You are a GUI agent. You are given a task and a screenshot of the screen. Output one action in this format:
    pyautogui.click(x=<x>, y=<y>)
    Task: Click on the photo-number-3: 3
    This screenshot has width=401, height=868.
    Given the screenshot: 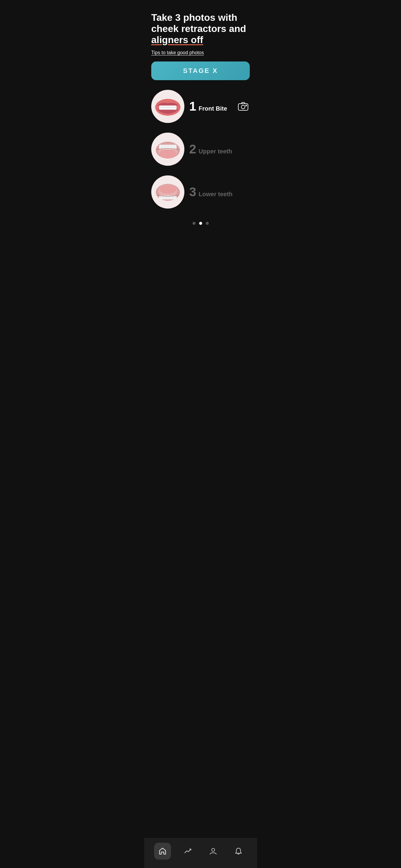 What is the action you would take?
    pyautogui.click(x=193, y=192)
    